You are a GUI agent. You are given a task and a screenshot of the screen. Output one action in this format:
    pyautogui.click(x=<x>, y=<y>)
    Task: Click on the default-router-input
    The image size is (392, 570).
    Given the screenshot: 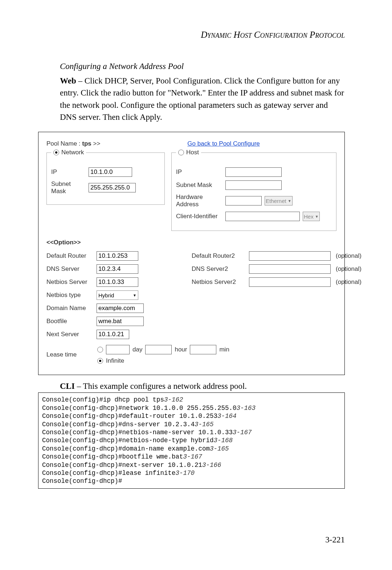 What is the action you would take?
    pyautogui.click(x=118, y=256)
    